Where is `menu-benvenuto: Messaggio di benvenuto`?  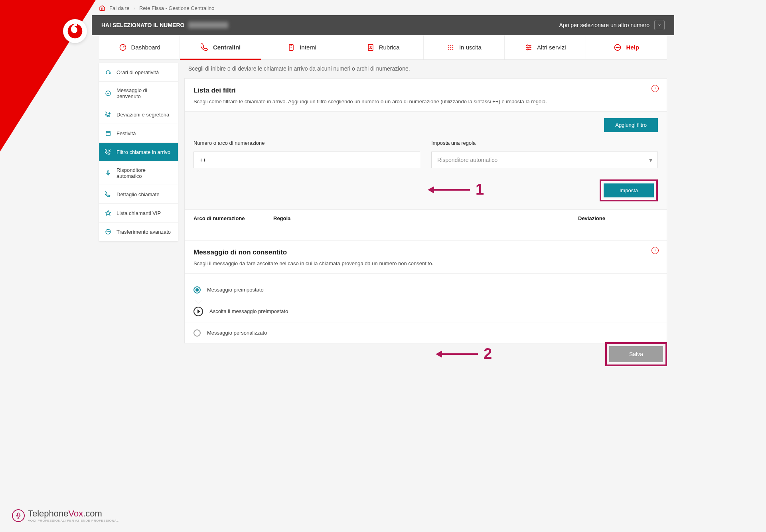 menu-benvenuto: Messaggio di benvenuto is located at coordinates (138, 93).